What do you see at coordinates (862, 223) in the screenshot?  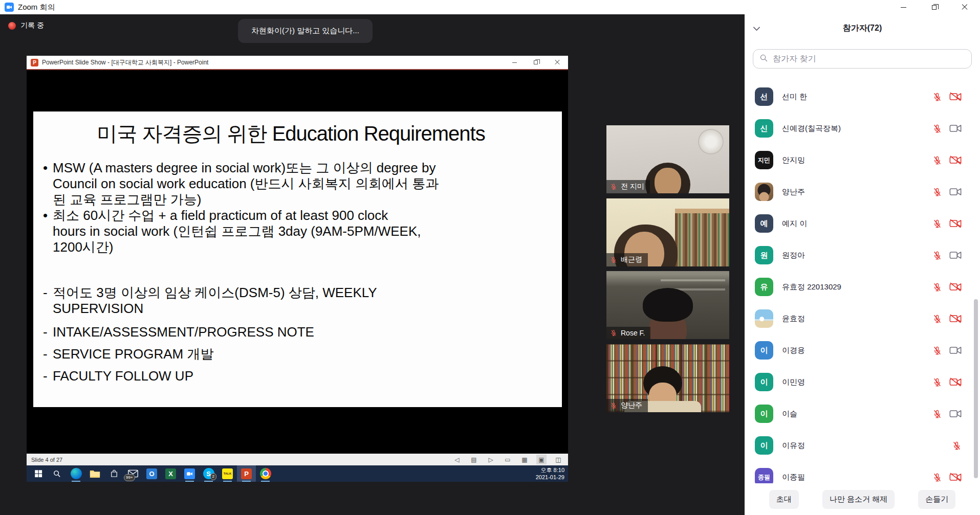 I see `participant-row: 예예지 이` at bounding box center [862, 223].